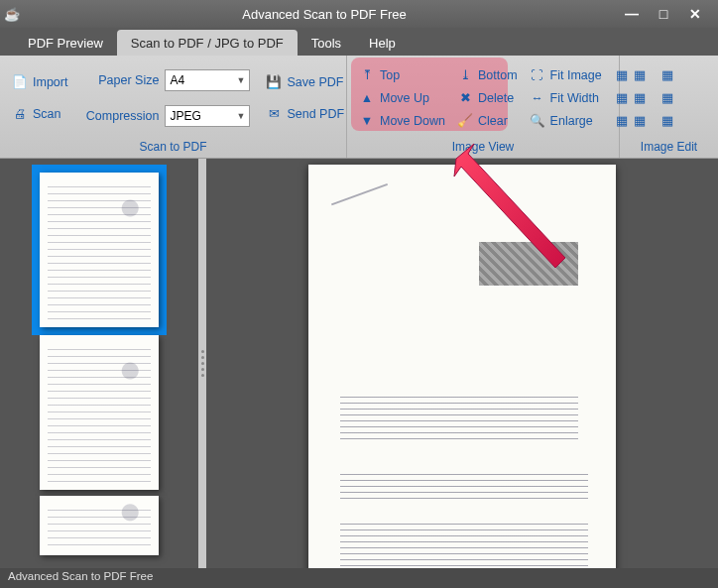 This screenshot has width=718, height=588. I want to click on edit-btn-6: ▦, so click(667, 121).